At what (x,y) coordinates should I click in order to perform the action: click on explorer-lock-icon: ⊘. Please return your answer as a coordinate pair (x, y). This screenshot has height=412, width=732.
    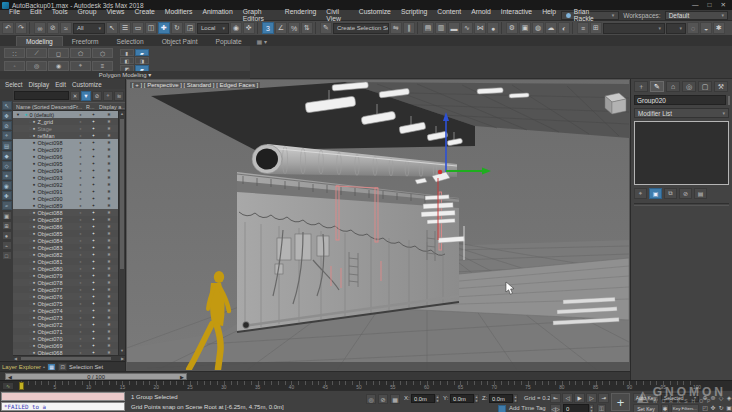
    Looking at the image, I should click on (7, 126).